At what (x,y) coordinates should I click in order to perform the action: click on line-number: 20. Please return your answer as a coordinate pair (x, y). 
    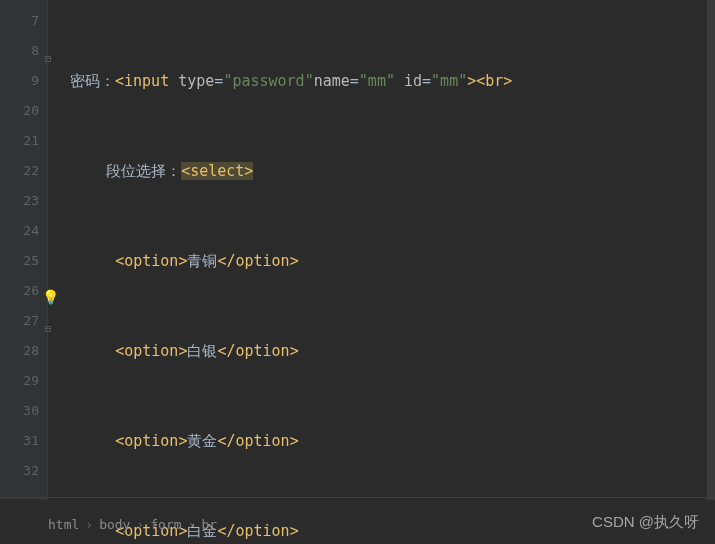
    Looking at the image, I should click on (20, 111).